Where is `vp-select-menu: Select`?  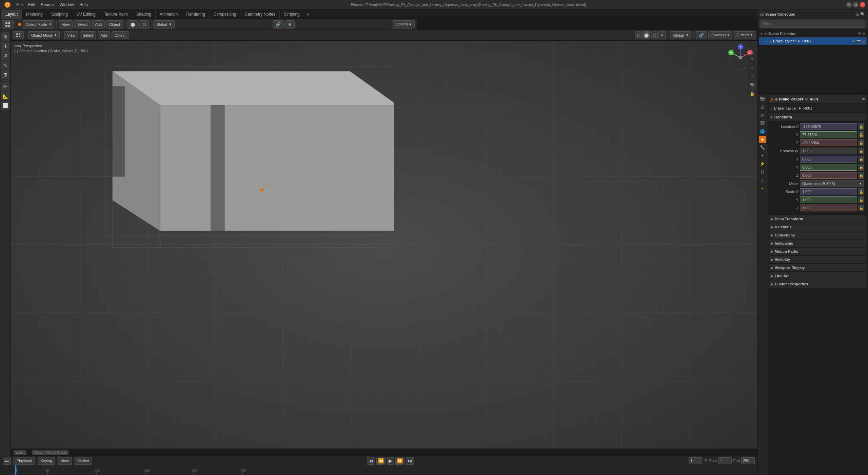
vp-select-menu: Select is located at coordinates (88, 35).